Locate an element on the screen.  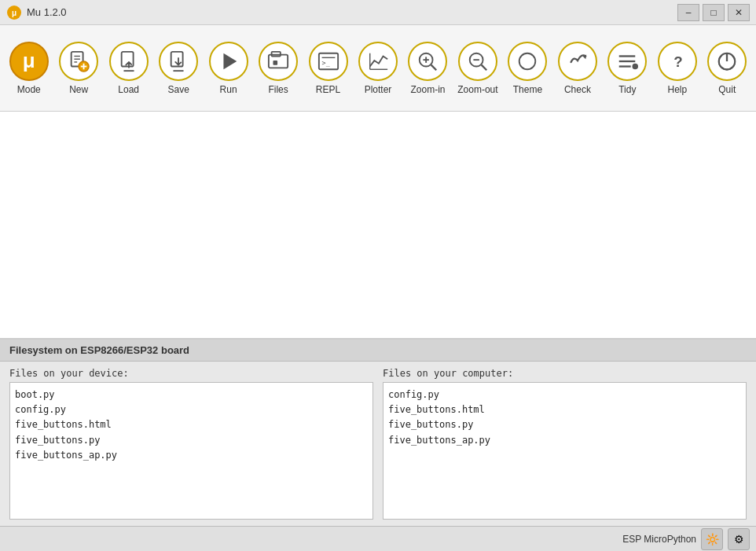
run-icon is located at coordinates (229, 61).